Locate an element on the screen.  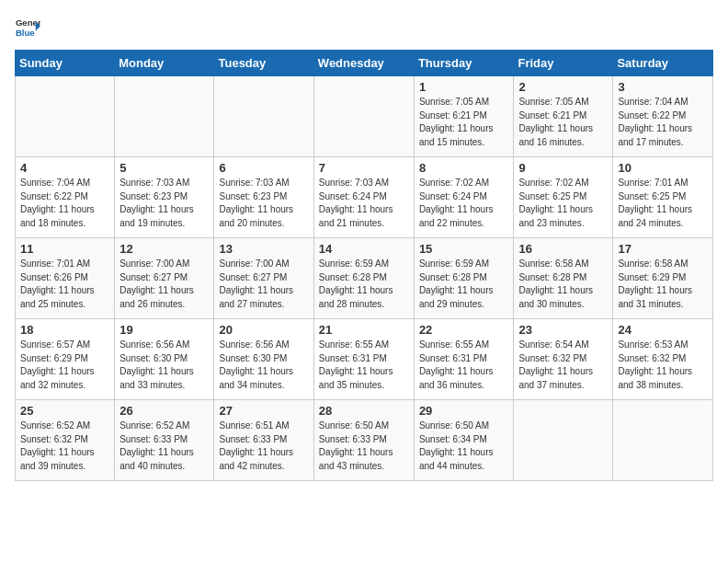
day-sun-info: Sunrise: 6:52 AMSunset: 6:32 PMDaylight:… is located at coordinates (64, 446).